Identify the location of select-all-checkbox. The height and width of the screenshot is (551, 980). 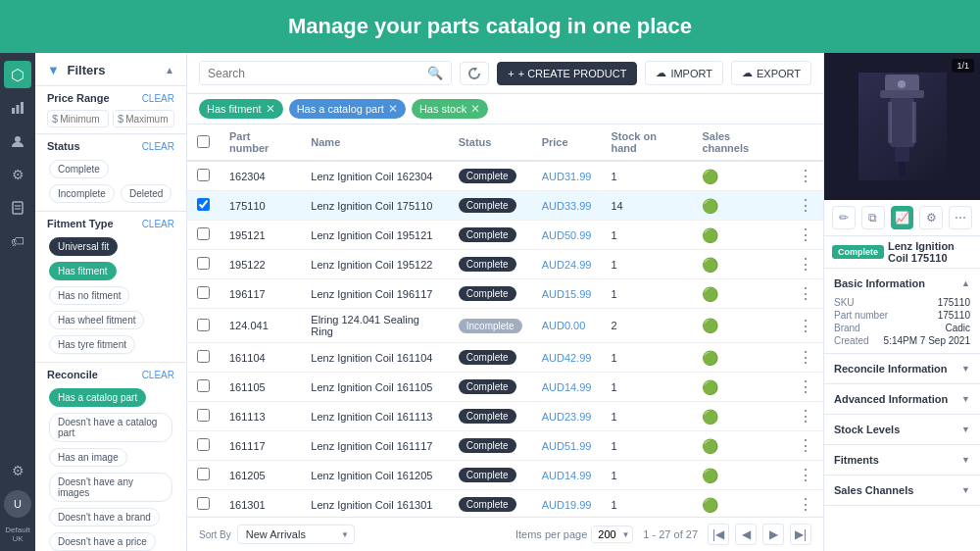
(204, 141).